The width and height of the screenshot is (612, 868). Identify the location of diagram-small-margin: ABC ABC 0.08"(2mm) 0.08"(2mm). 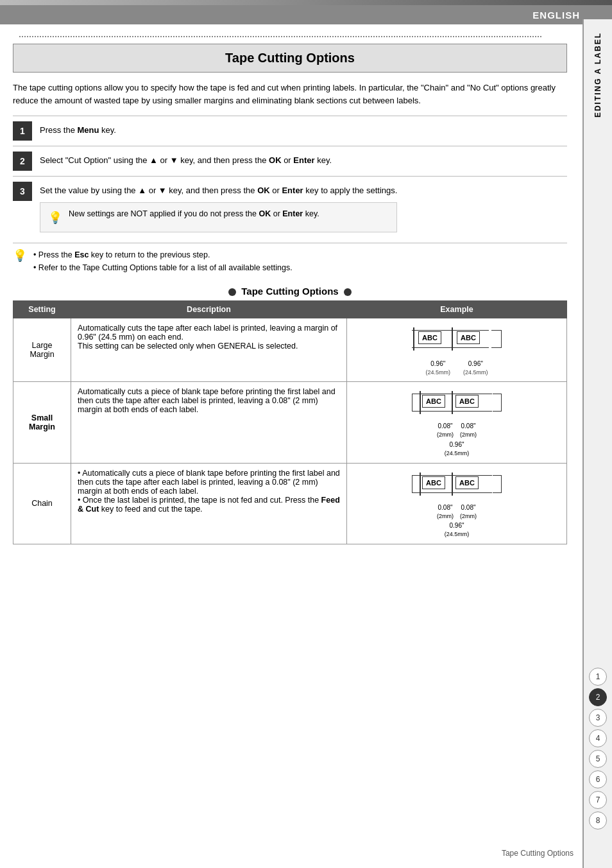
(457, 422).